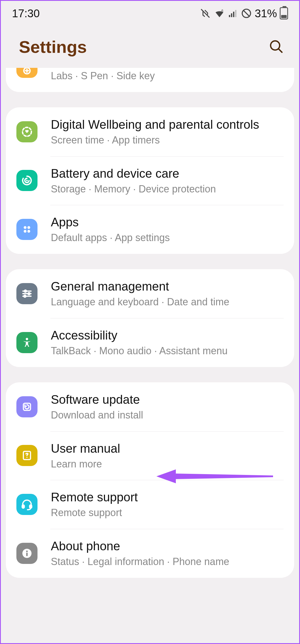 The width and height of the screenshot is (300, 644). I want to click on accessibility-icon, so click(27, 343).